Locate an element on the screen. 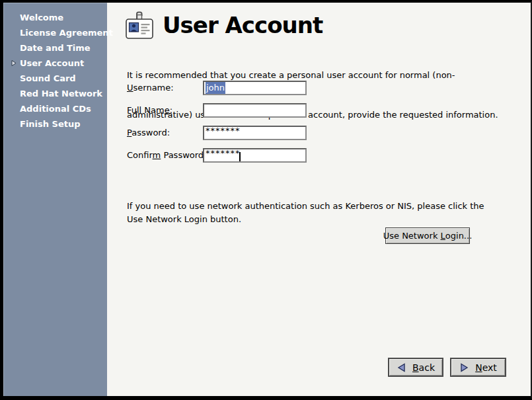 The height and width of the screenshot is (400, 532). password-input: ******* is located at coordinates (255, 133).